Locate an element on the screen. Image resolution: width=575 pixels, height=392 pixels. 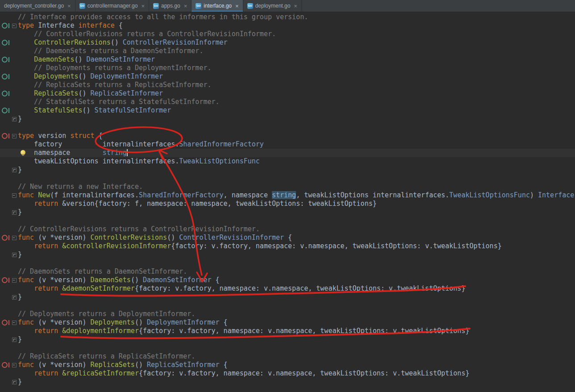
code-line: // New returns a new Interface. is located at coordinates (288, 187).